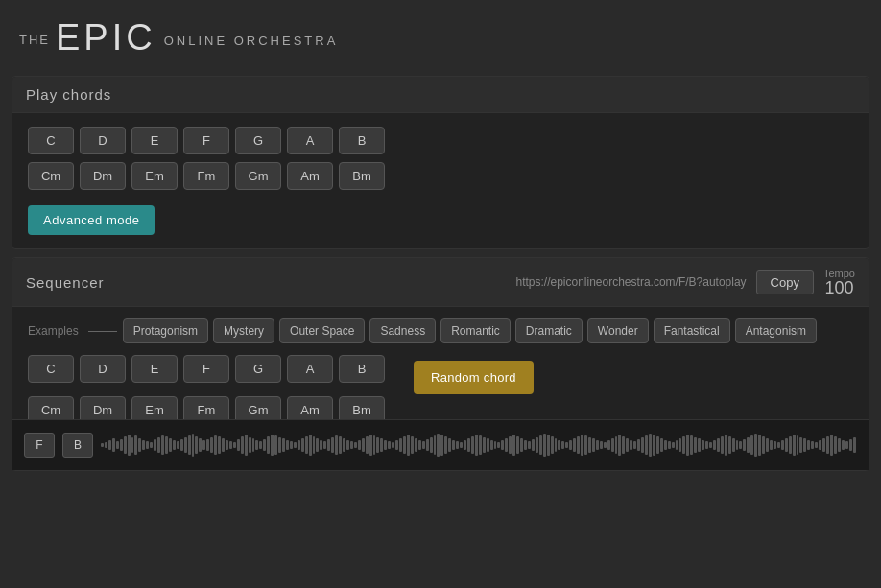 This screenshot has width=881, height=588. What do you see at coordinates (310, 140) in the screenshot?
I see `chord-button-a: A` at bounding box center [310, 140].